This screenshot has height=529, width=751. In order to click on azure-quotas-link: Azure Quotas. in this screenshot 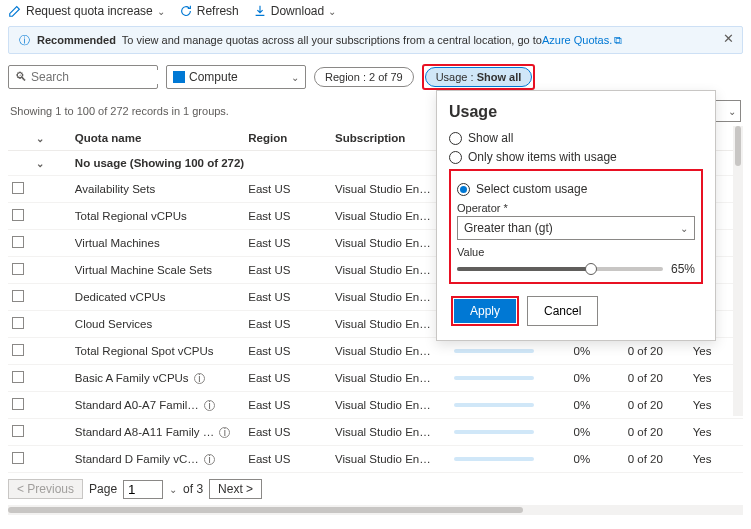, I will do `click(577, 40)`.